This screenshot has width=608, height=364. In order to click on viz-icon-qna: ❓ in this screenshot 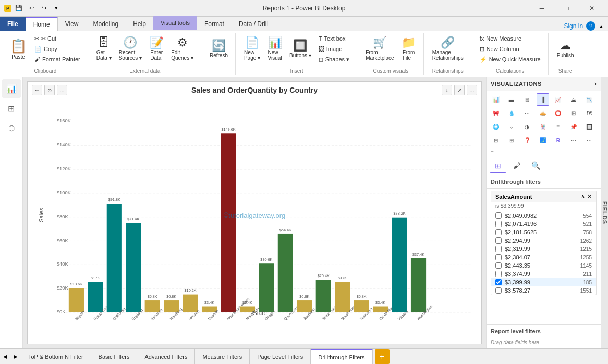, I will do `click(527, 140)`.